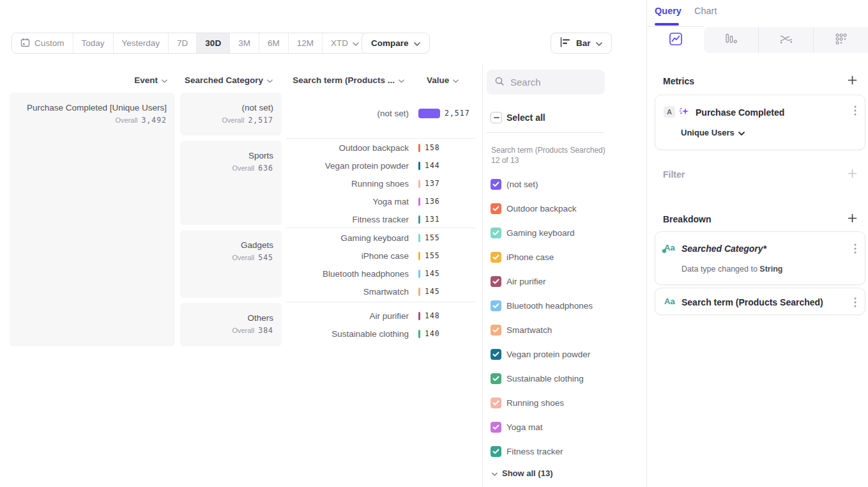 The image size is (868, 487). Describe the element at coordinates (852, 81) in the screenshot. I see `add-metric-button` at that location.